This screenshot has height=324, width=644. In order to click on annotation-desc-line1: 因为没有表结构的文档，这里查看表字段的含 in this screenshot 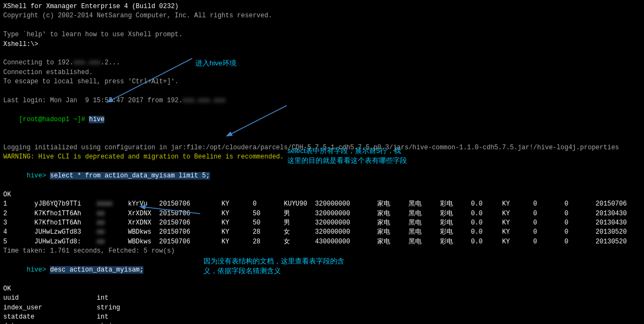, I will do `click(274, 261)`.